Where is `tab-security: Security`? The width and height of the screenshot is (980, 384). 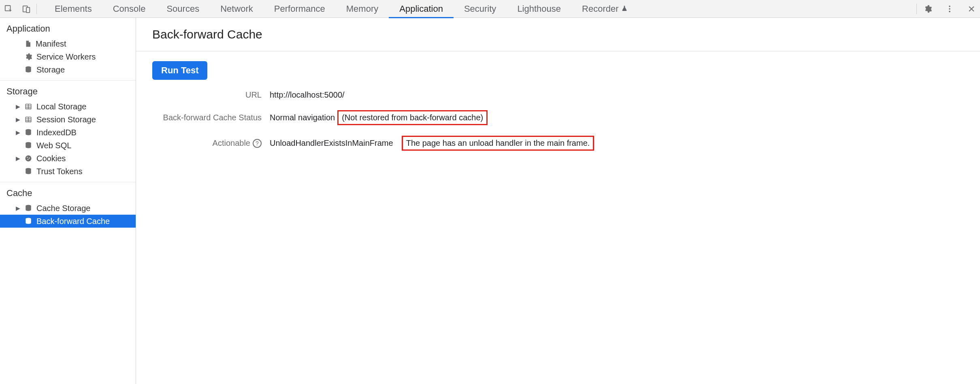 tab-security: Security is located at coordinates (480, 9).